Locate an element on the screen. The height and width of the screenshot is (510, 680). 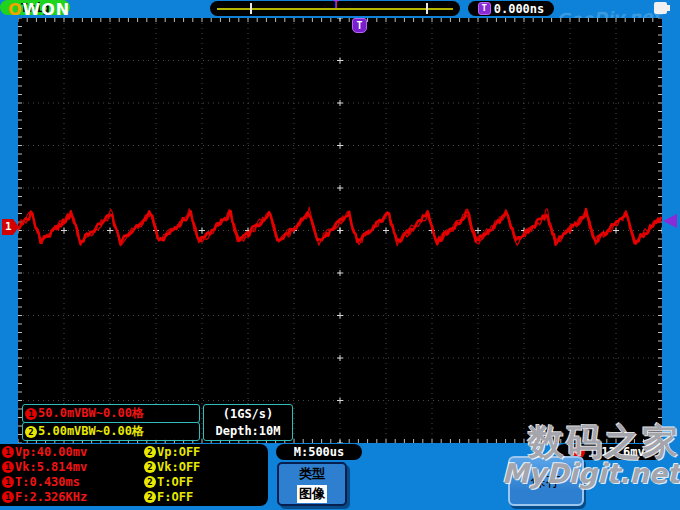
record-depth: Depth:10M is located at coordinates (248, 431).